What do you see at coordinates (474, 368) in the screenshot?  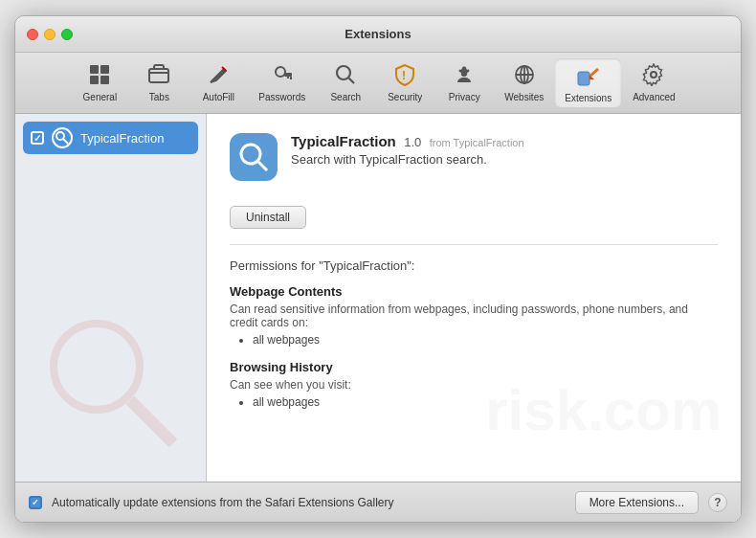 I see `permission-heading-1: Browsing History` at bounding box center [474, 368].